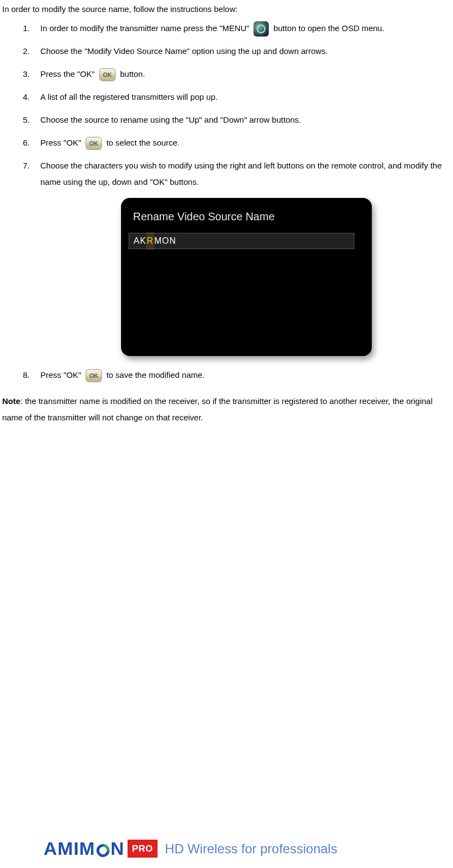 This screenshot has width=453, height=868. I want to click on page-footer: AMIM N PRO HD Wireless for professionals, so click(227, 848).